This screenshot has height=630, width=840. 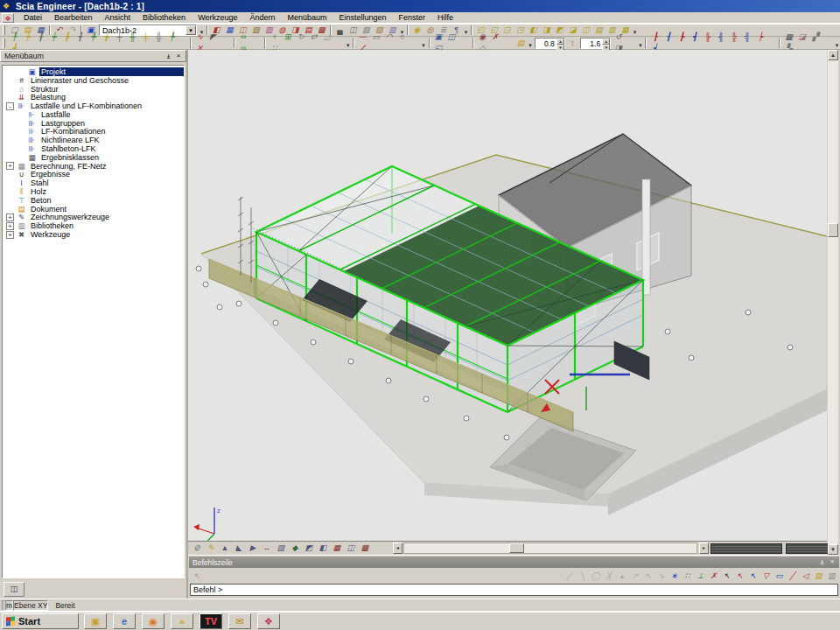 I want to click on zoom-all-button: ◧, so click(x=534, y=30).